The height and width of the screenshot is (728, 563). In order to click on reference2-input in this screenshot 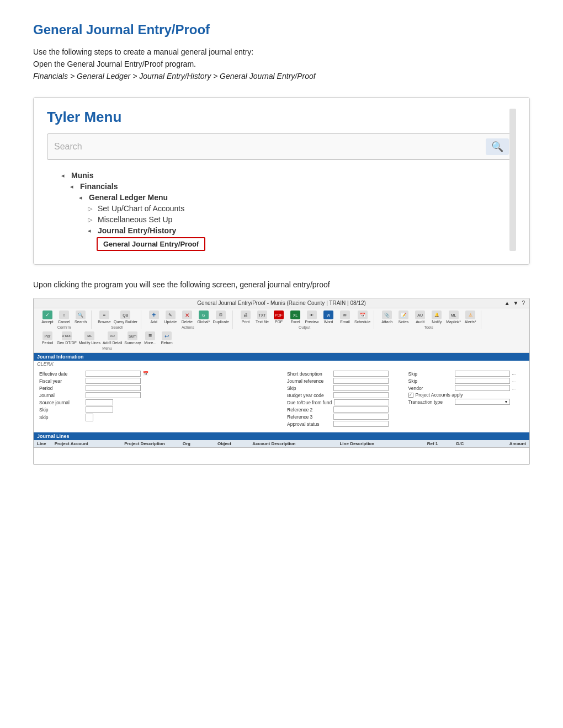, I will do `click(361, 409)`.